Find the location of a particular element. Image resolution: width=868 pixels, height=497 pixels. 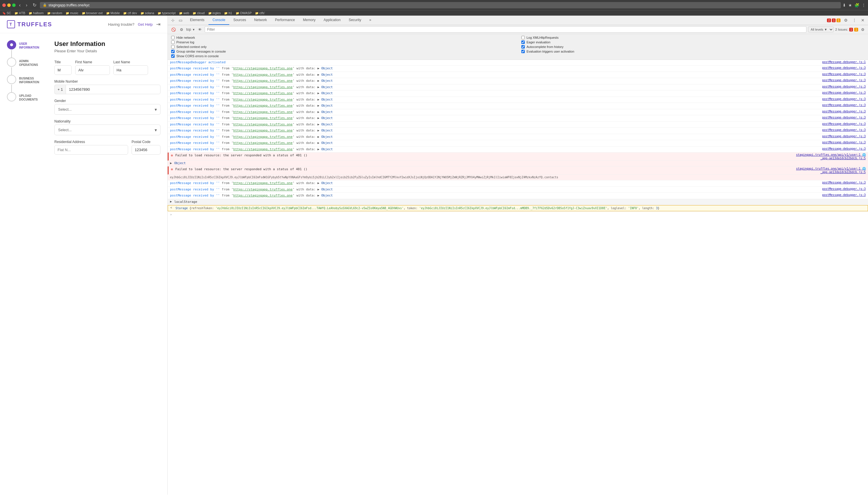

residential-input is located at coordinates (91, 150).